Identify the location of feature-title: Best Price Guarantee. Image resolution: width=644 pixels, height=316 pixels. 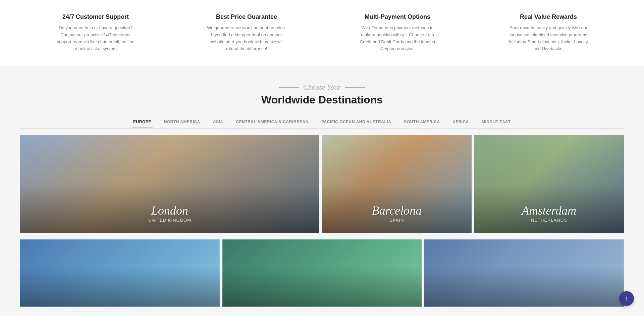
(247, 17).